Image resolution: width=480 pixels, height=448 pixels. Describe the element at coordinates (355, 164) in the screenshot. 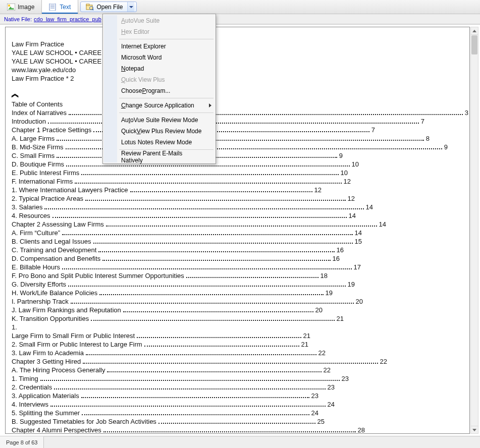

I see `toc-page: 10` at that location.